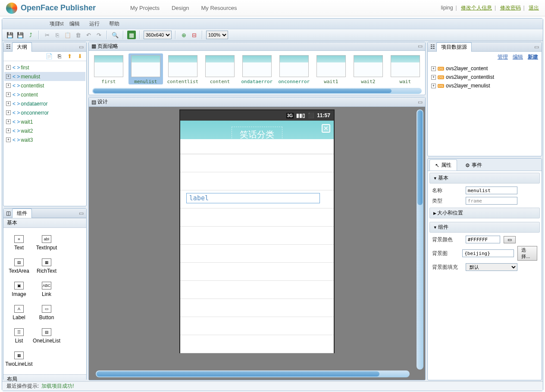 Image resolution: width=545 pixels, height=392 pixels. Describe the element at coordinates (253, 198) in the screenshot. I see `label-widget: label` at that location.